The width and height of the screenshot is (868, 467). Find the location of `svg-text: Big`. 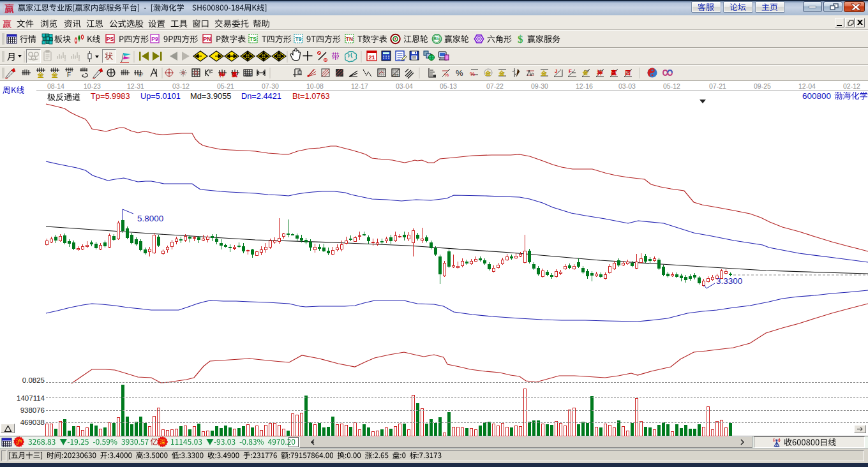

svg-text: Big is located at coordinates (437, 39).